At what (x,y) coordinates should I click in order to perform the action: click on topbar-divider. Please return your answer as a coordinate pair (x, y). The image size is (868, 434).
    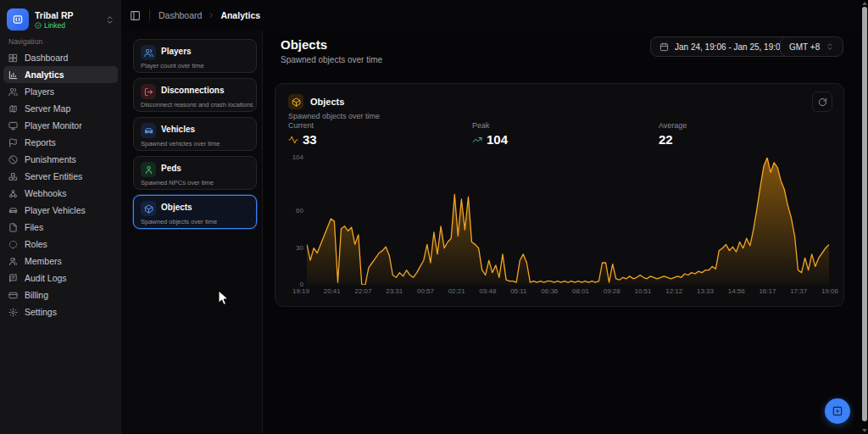
    Looking at the image, I should click on (149, 15).